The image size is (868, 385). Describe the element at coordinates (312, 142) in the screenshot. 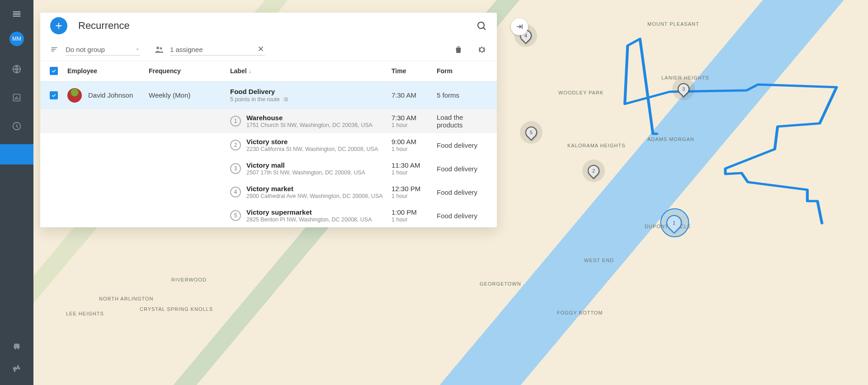

I see `stop-title: Victory store` at that location.